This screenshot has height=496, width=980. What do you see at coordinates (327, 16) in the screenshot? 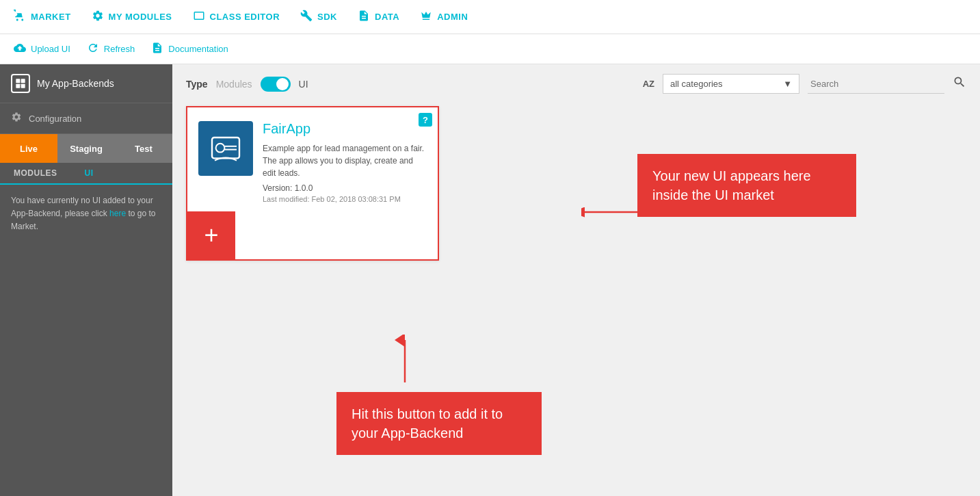
I see `nav-sdk-label: SDK` at bounding box center [327, 16].